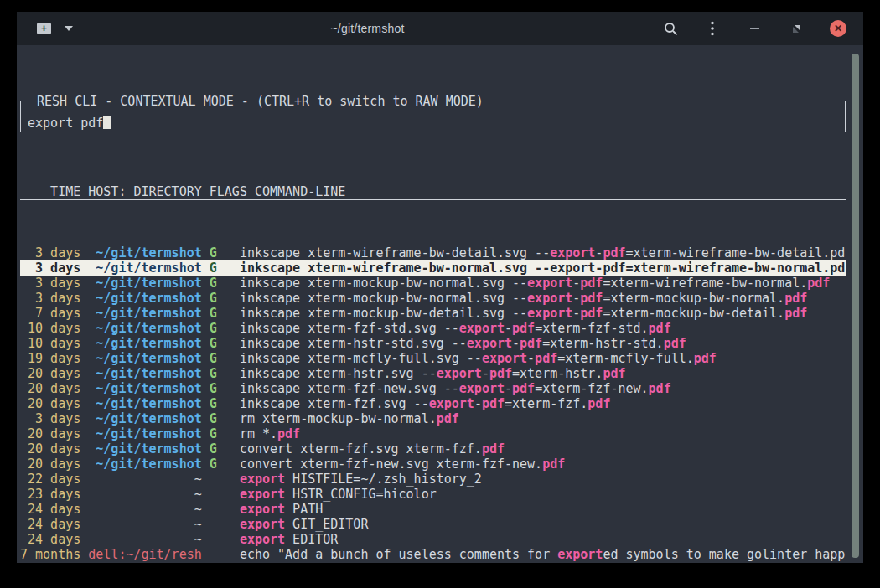 Image resolution: width=880 pixels, height=588 pixels. What do you see at coordinates (432, 524) in the screenshot?
I see `history-row: 24 days ~ export GIT_EDITOR` at bounding box center [432, 524].